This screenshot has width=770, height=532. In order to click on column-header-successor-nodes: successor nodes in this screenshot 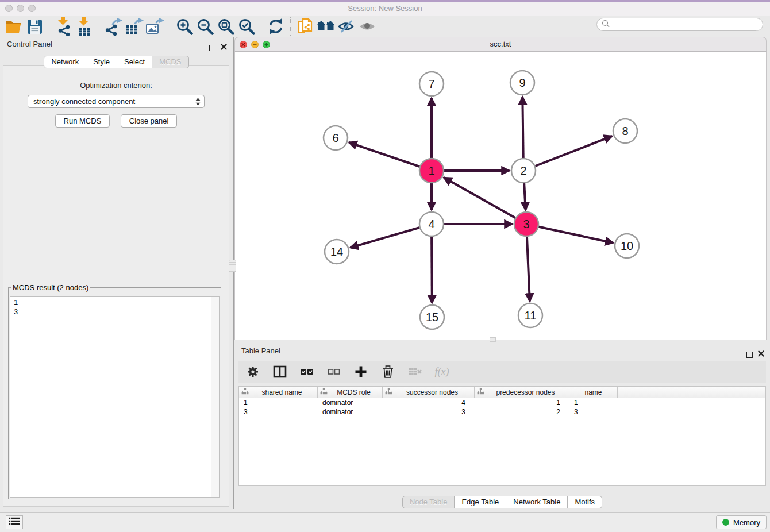, I will do `click(429, 392)`.